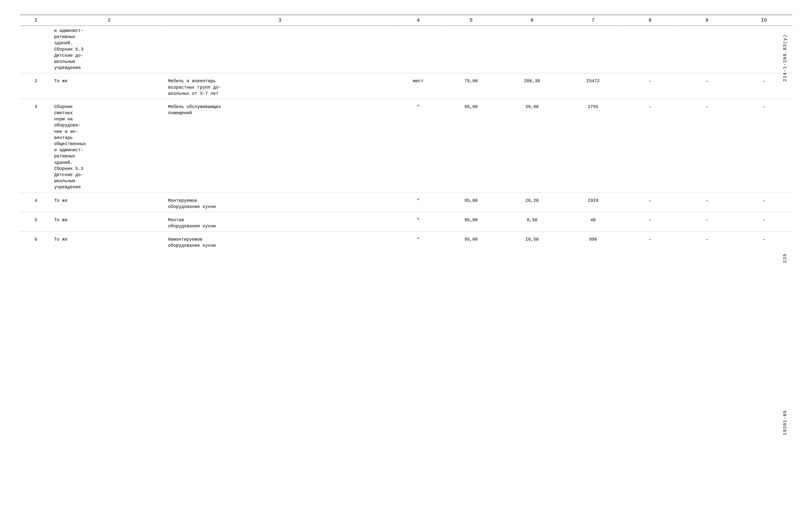 This screenshot has height=522, width=812. What do you see at coordinates (532, 222) in the screenshot?
I see `row-col6: 0,50` at bounding box center [532, 222].